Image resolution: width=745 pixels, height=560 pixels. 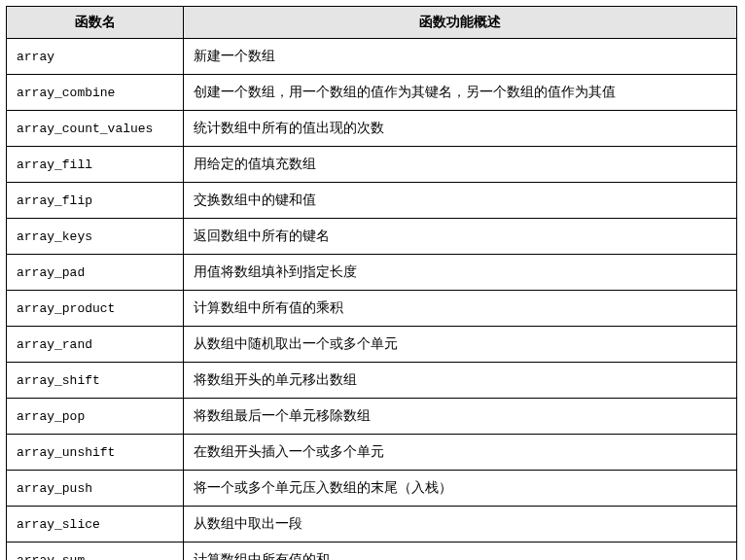 What do you see at coordinates (372, 200) in the screenshot?
I see `table-row: array_flip交换数组中的键和值` at bounding box center [372, 200].